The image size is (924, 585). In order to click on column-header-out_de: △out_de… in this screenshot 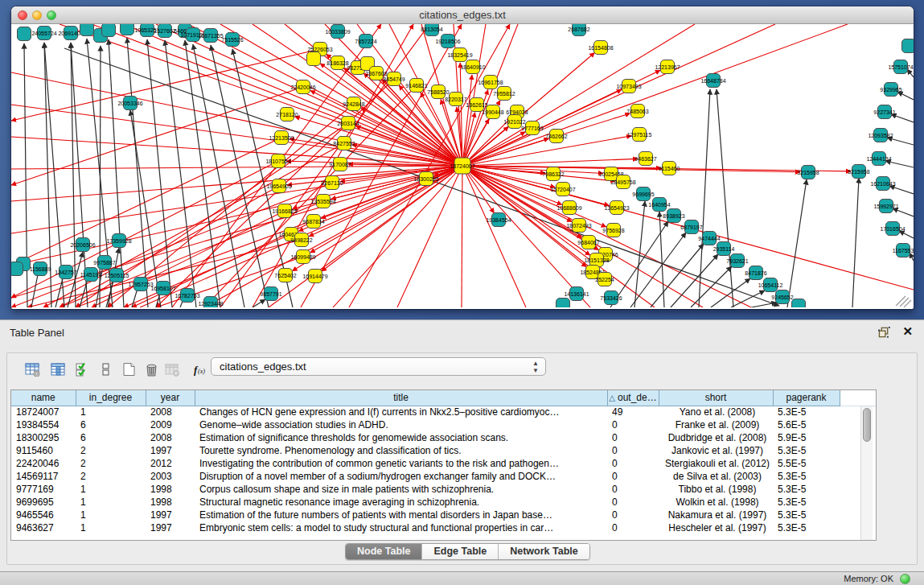, I will do `click(633, 398)`.